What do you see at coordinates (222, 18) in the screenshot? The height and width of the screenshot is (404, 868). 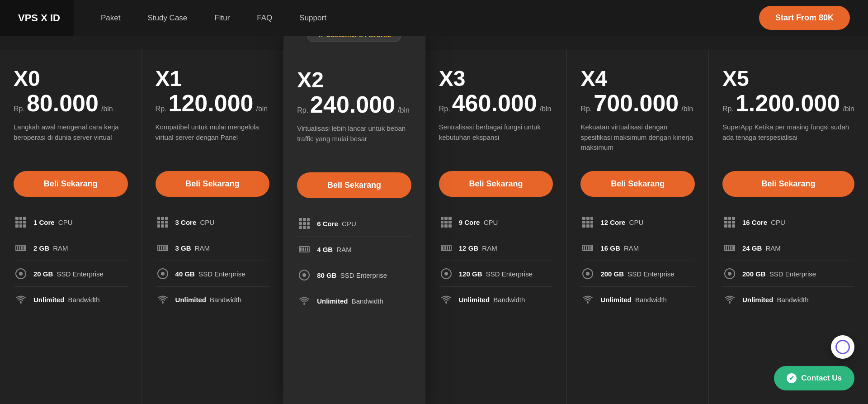 I see `nav-link-fitur: Fitur` at bounding box center [222, 18].